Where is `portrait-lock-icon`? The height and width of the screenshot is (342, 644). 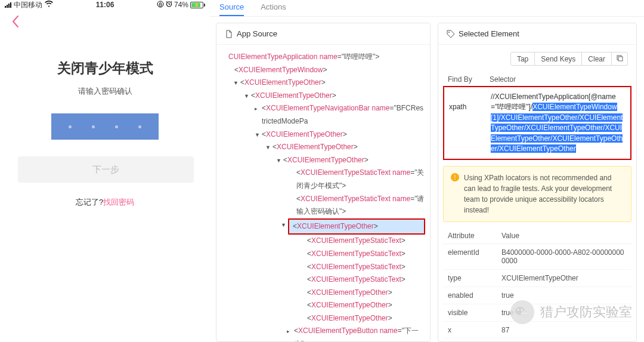
portrait-lock-icon is located at coordinates (160, 5).